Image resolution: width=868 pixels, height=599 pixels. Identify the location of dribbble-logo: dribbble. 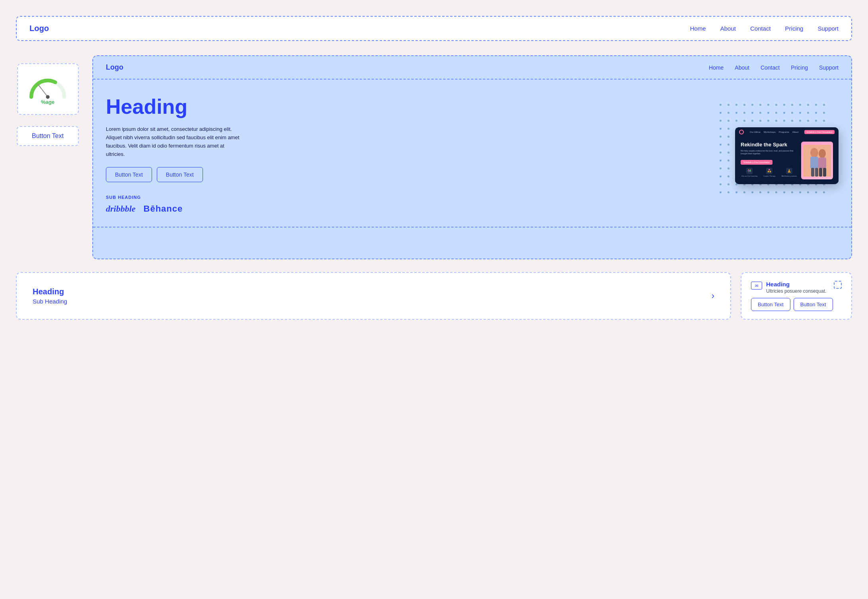
(121, 209).